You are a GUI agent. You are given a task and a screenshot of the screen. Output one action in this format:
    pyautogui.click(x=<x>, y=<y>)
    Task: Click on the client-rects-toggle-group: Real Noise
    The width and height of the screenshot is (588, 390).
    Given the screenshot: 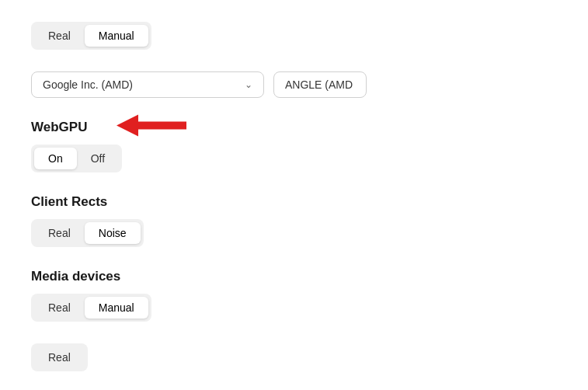 What is the action you would take?
    pyautogui.click(x=87, y=233)
    